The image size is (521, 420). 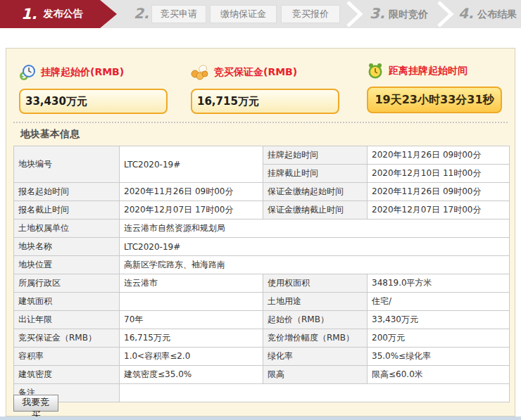 What do you see at coordinates (265, 101) in the screenshot?
I see `bid-deposit-value: 16,715万元` at bounding box center [265, 101].